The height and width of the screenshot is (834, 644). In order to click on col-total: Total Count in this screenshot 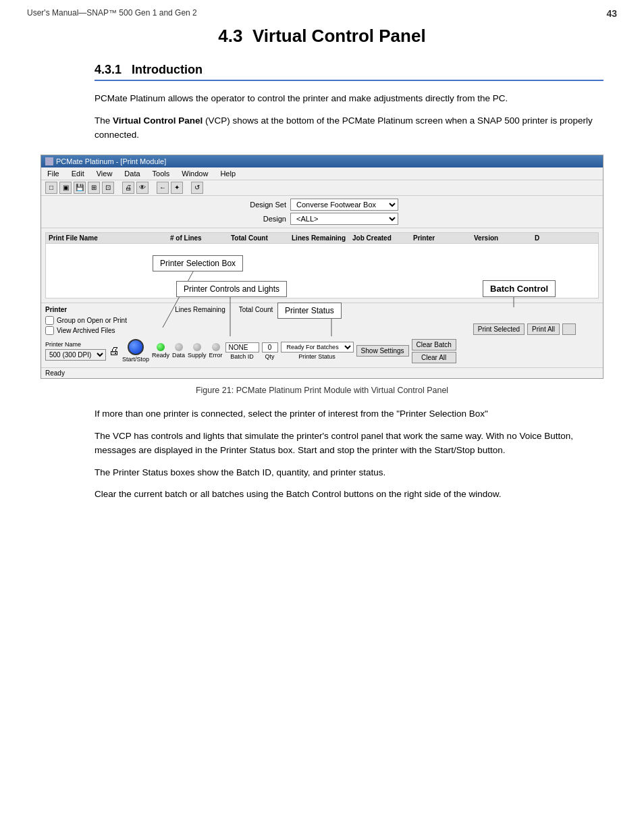, I will do `click(261, 238)`.